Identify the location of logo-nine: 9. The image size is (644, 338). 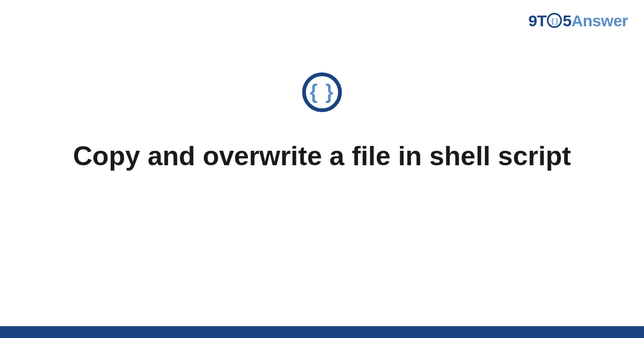
(532, 20).